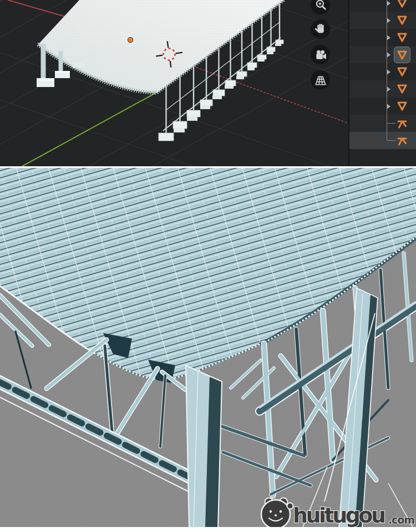  Describe the element at coordinates (321, 29) in the screenshot. I see `hand-icon` at that location.